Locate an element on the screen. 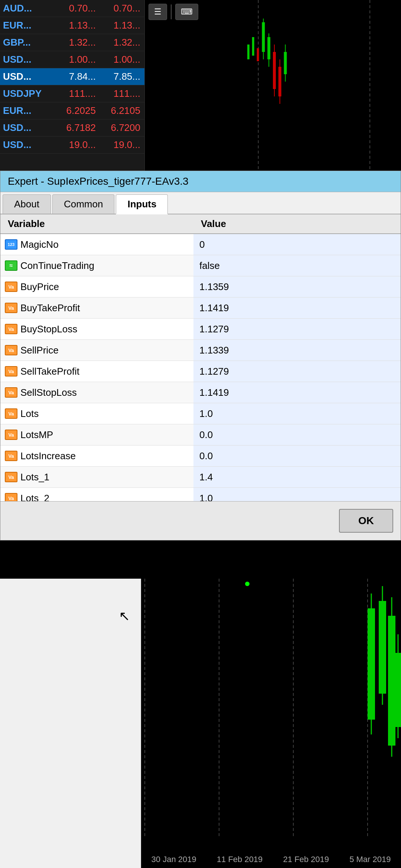 This screenshot has height=868, width=401. price-row: USDJPY 111.... 111.... is located at coordinates (72, 94).